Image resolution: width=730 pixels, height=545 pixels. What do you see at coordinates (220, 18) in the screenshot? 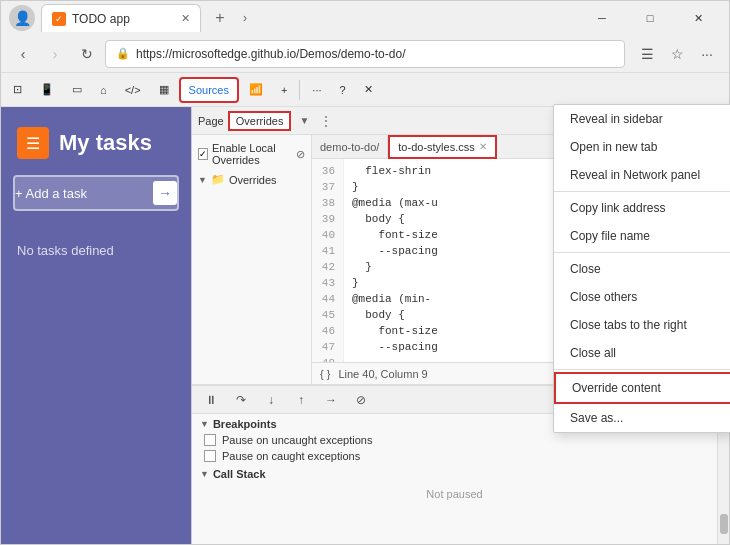
I see `new-tab-btn: +` at bounding box center [220, 18].